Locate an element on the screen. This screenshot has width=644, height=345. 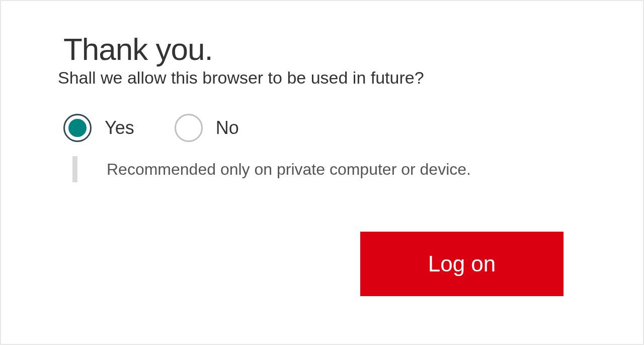
radio-selected-icon is located at coordinates (77, 128).